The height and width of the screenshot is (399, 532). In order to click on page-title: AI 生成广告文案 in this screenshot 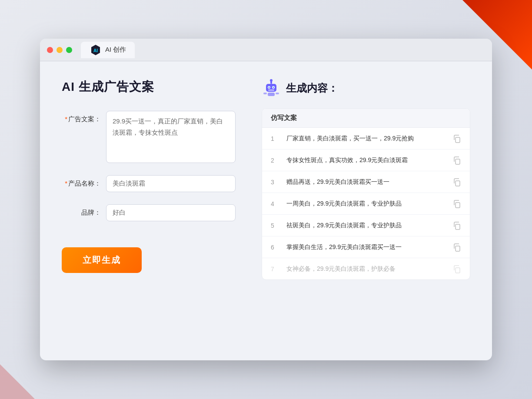, I will do `click(149, 87)`.